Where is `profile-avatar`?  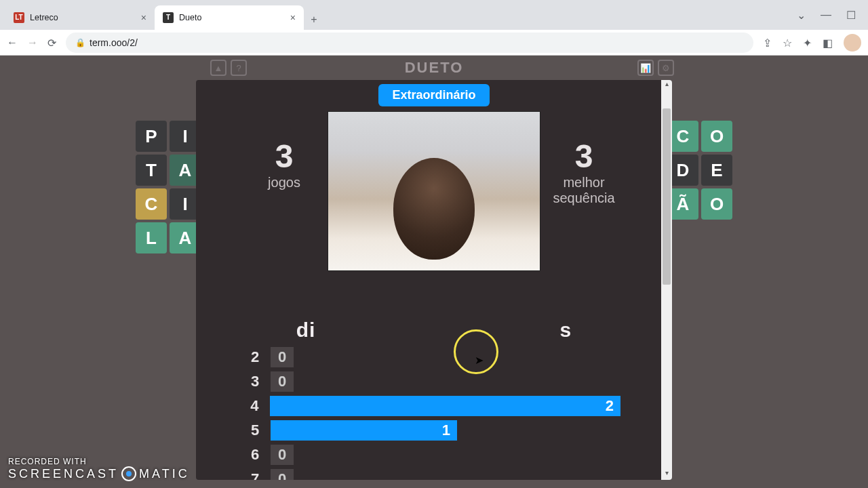
profile-avatar is located at coordinates (852, 43).